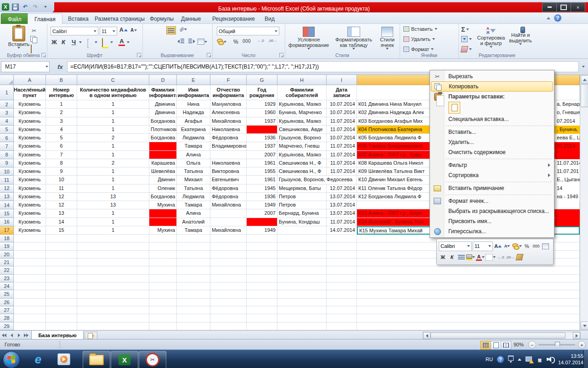  What do you see at coordinates (492, 119) in the screenshot?
I see `menu-item-4: Специальная вставка...` at bounding box center [492, 119].